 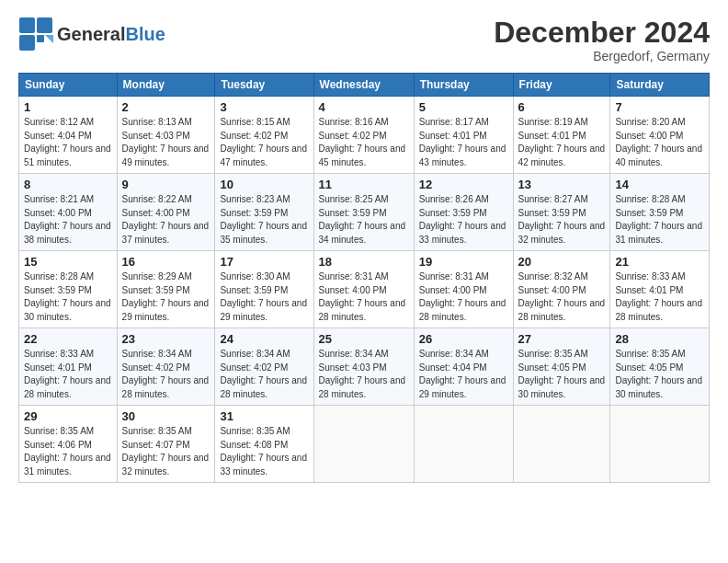 What do you see at coordinates (265, 85) in the screenshot?
I see `col-tuesday: Tuesday` at bounding box center [265, 85].